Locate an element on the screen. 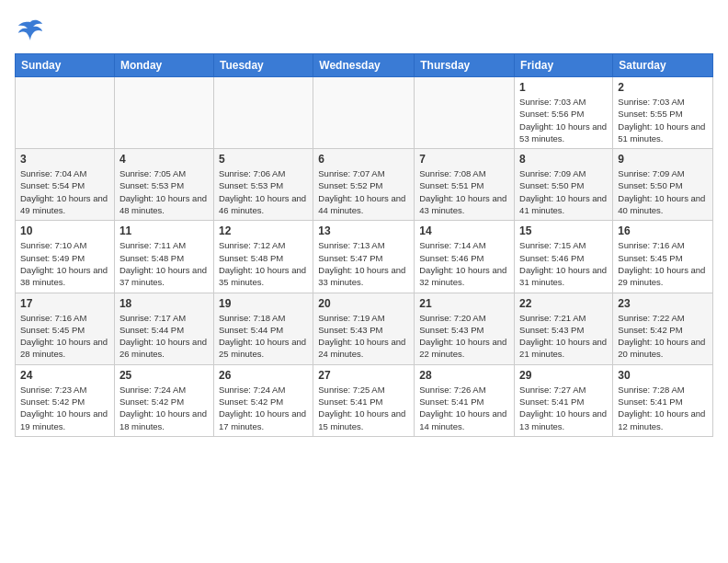  calendar-cell: 9Sunrise: 7:09 AM Sunset: 5:50 PM Daylig… is located at coordinates (664, 185).